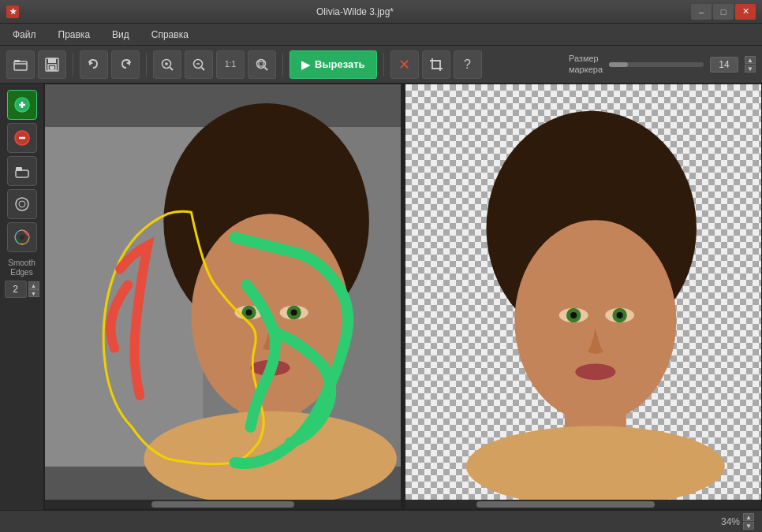 Image resolution: width=762 pixels, height=532 pixels. What do you see at coordinates (745, 12) in the screenshot?
I see `close-button: ✕` at bounding box center [745, 12].